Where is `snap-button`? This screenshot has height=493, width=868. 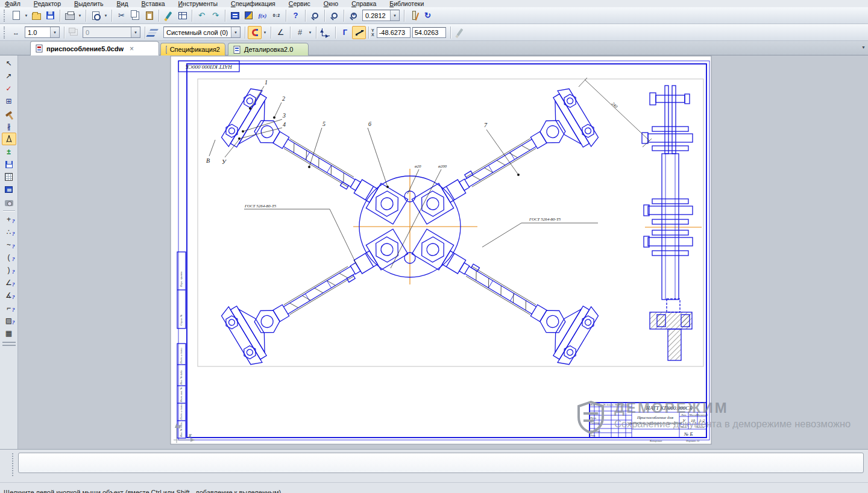 snap-button is located at coordinates (254, 33).